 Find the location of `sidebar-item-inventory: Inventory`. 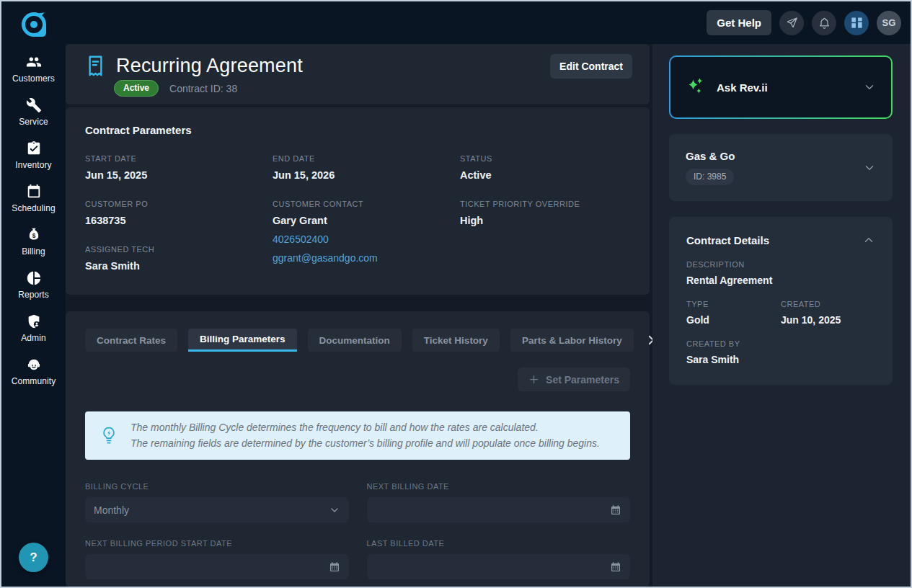

sidebar-item-inventory: Inventory is located at coordinates (33, 155).